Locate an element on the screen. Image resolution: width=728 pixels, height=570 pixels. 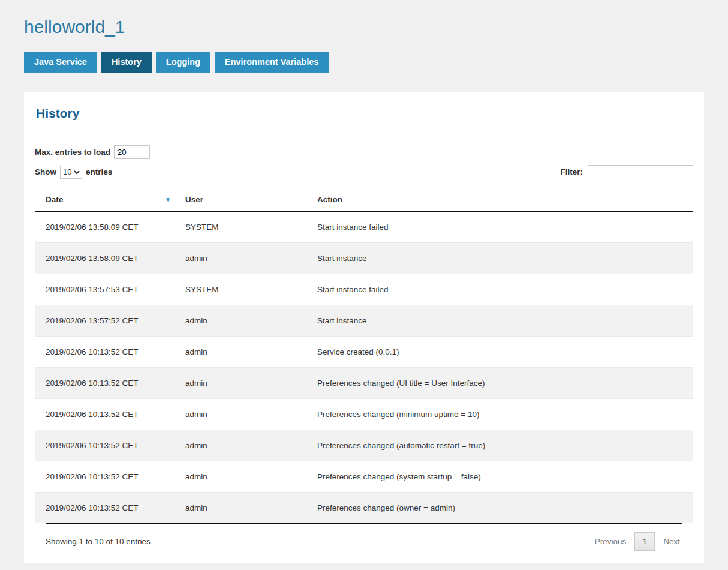
column-header-action: Action is located at coordinates (500, 200).